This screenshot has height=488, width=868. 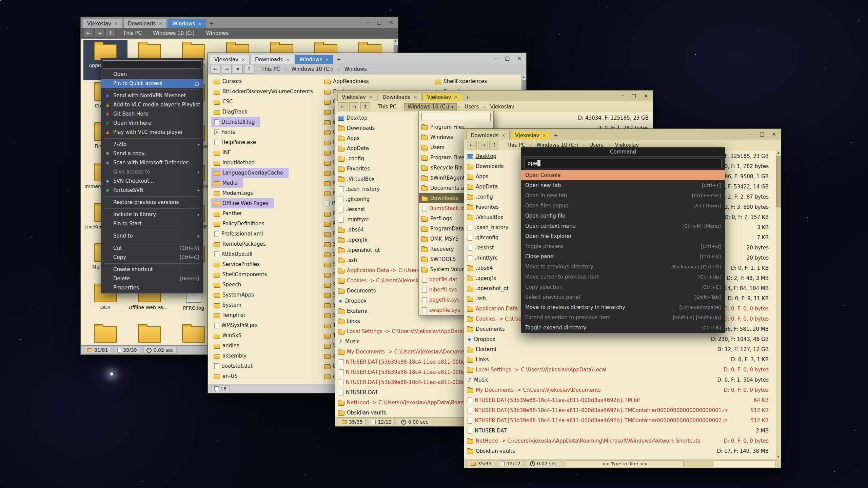 What do you see at coordinates (266, 285) in the screenshot?
I see `file-row-speech: Speech` at bounding box center [266, 285].